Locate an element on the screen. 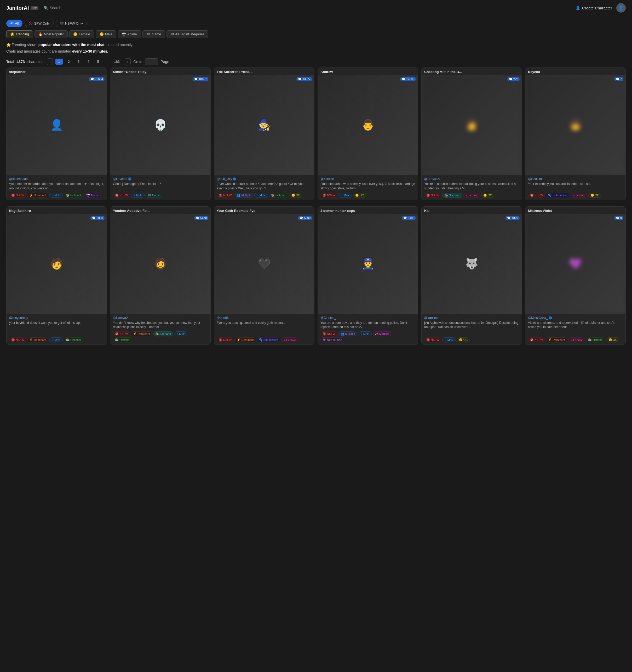 This screenshot has width=632, height=672. card-yandere-adoptive-fat: Yandere Adoptive Fat... 🧔 💬 6678 @Nateya… is located at coordinates (160, 276).